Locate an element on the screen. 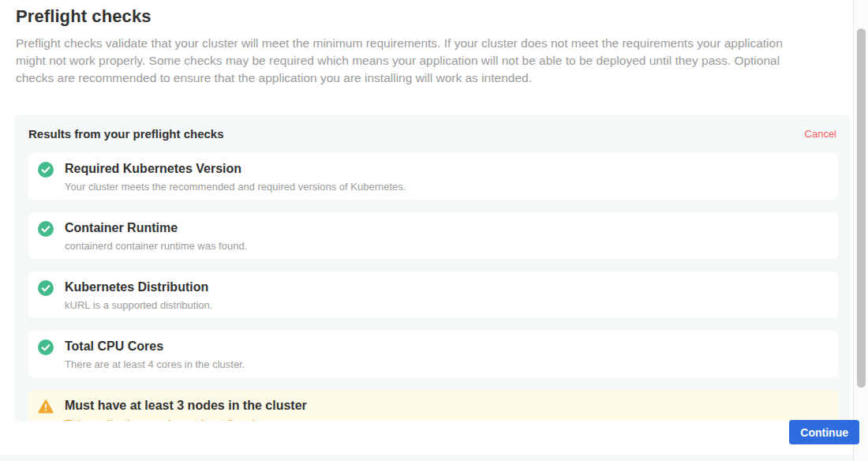 The height and width of the screenshot is (461, 868). check-text: Kubernetes Distribution kURL is a suppor… is located at coordinates (446, 295).